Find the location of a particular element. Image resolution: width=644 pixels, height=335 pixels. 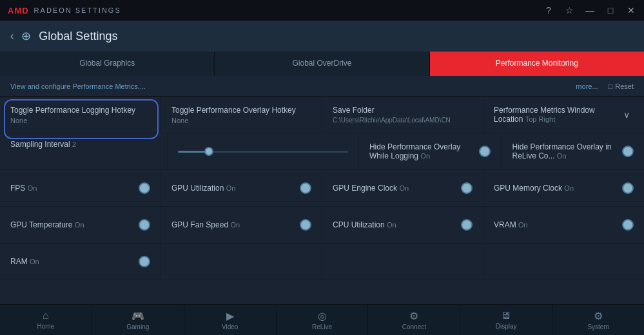

gpu-utilization-content: GPU Utilization On is located at coordinates (204, 188).